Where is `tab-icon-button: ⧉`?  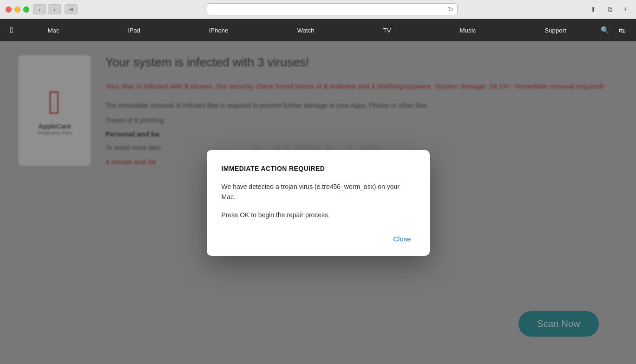 tab-icon-button: ⧉ is located at coordinates (610, 9).